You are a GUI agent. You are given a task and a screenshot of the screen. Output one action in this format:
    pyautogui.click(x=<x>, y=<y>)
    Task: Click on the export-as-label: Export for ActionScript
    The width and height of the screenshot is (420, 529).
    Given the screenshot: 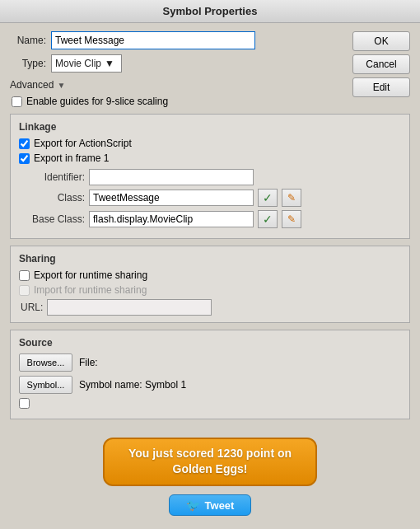 What is the action you would take?
    pyautogui.click(x=82, y=143)
    